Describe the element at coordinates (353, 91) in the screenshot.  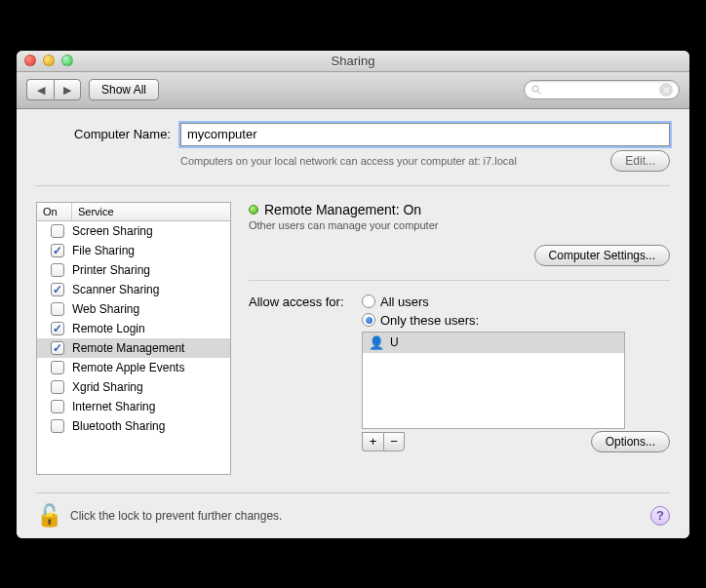
I see `toolbar: ◀ ▶ Show All ✕` at that location.